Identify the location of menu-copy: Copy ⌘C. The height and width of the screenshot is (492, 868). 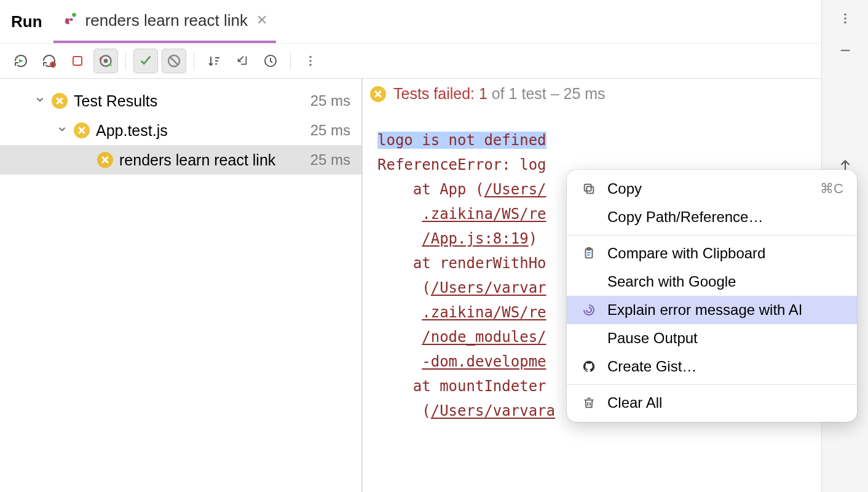
(712, 189).